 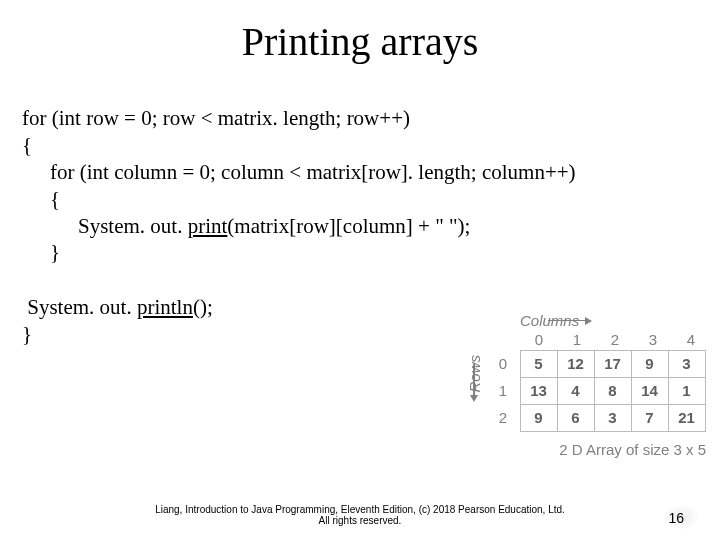 I want to click on col-index: 0, so click(x=539, y=340).